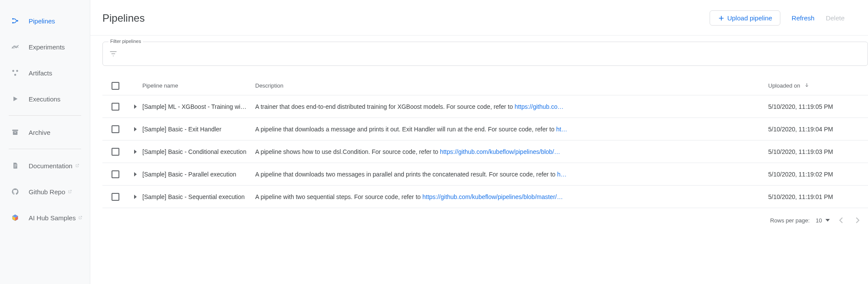  What do you see at coordinates (199, 152) in the screenshot?
I see `pipeline-name: [Sample] Basic - Conditional execution` at bounding box center [199, 152].